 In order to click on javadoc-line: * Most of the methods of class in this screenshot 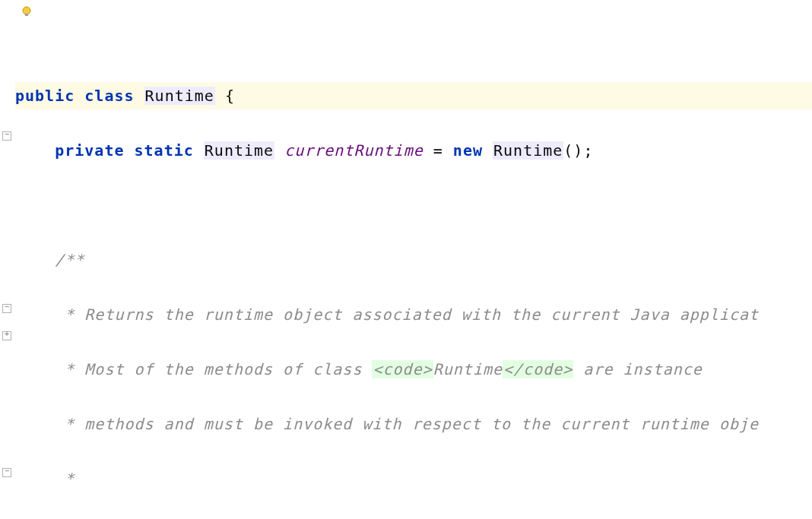, I will do `click(213, 369)`.